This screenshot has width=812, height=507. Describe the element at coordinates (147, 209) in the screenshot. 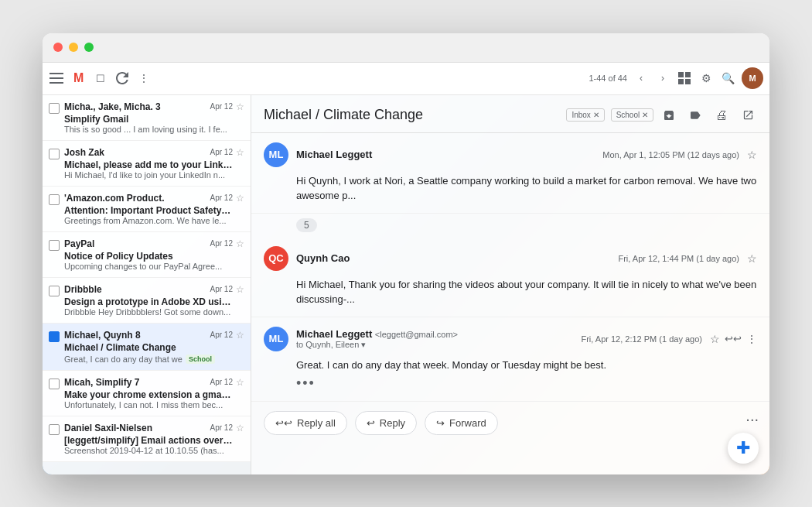

I see `email-item: 'Amazon.com Product. Apr 12 Attention: I…` at that location.